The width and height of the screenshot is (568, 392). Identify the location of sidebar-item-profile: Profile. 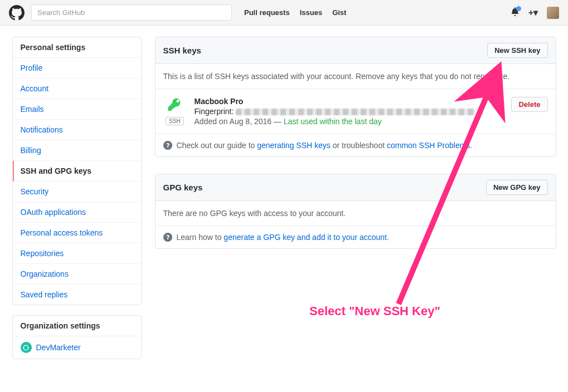
(77, 68).